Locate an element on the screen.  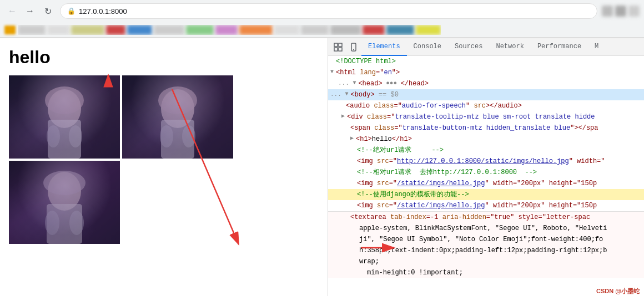
browser-chrome: ← → ↻ 🔒 127.0.0.1:8000 is located at coordinates (322, 19).